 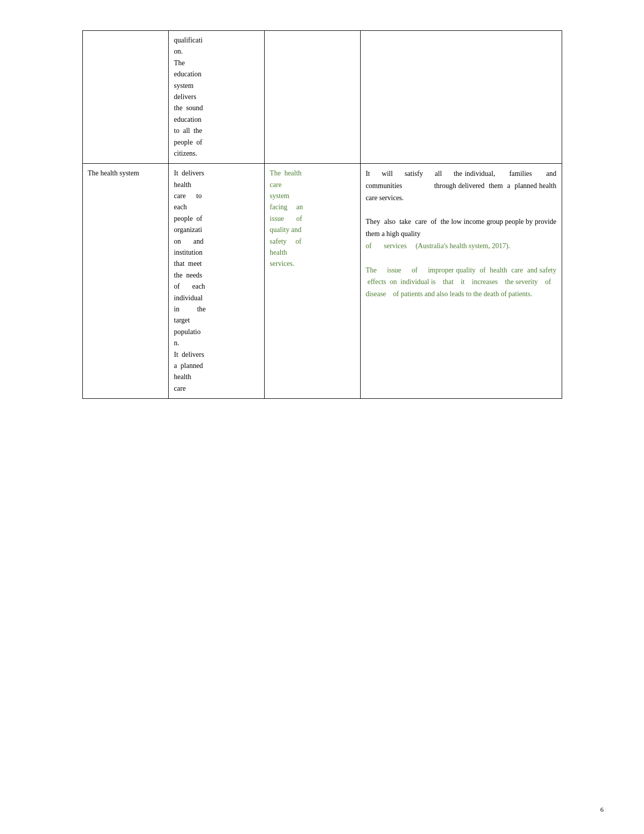 I want to click on table-row: qualificati on. The education system del…, so click(x=322, y=97).